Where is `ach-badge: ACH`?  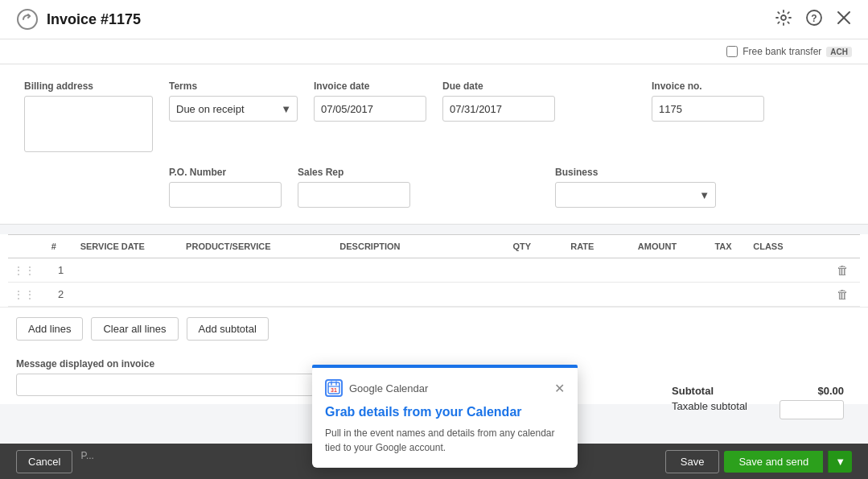 ach-badge: ACH is located at coordinates (839, 52).